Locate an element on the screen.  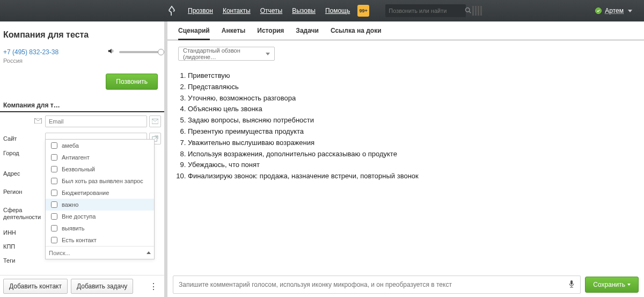
volume-slider is located at coordinates (140, 52).